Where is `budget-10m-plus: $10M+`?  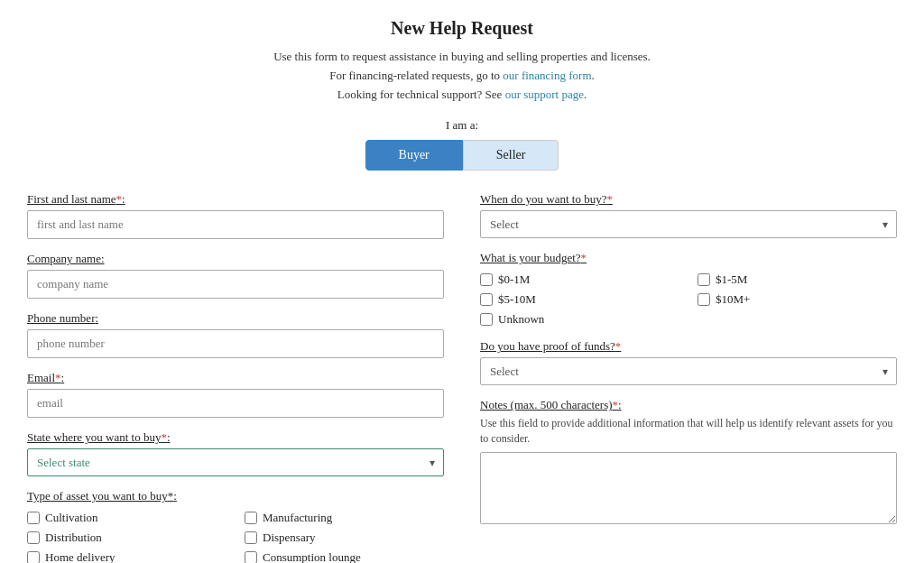 budget-10m-plus: $10M+ is located at coordinates (798, 300).